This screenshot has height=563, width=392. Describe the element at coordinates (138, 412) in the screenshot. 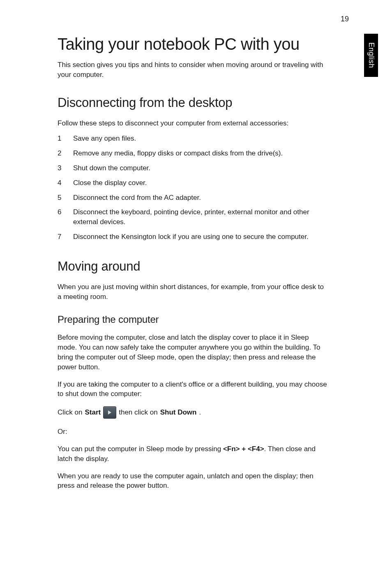

I see `text-then-click: then click on` at that location.